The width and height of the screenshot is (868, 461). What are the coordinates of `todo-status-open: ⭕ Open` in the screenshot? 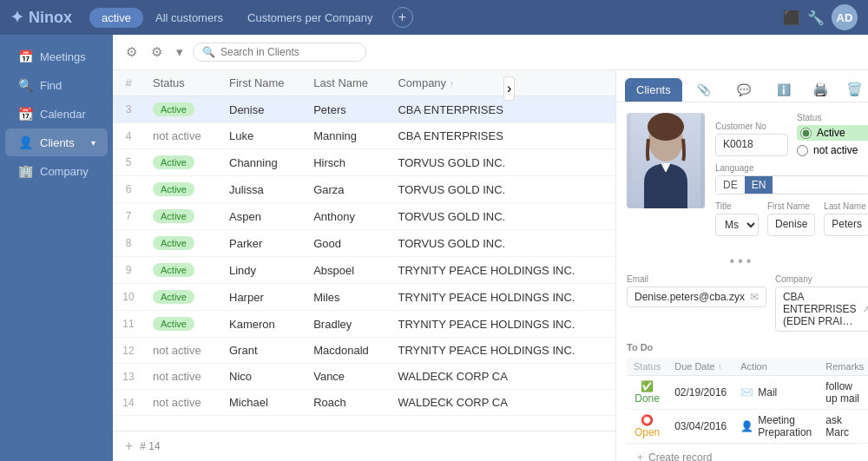 It's located at (648, 426).